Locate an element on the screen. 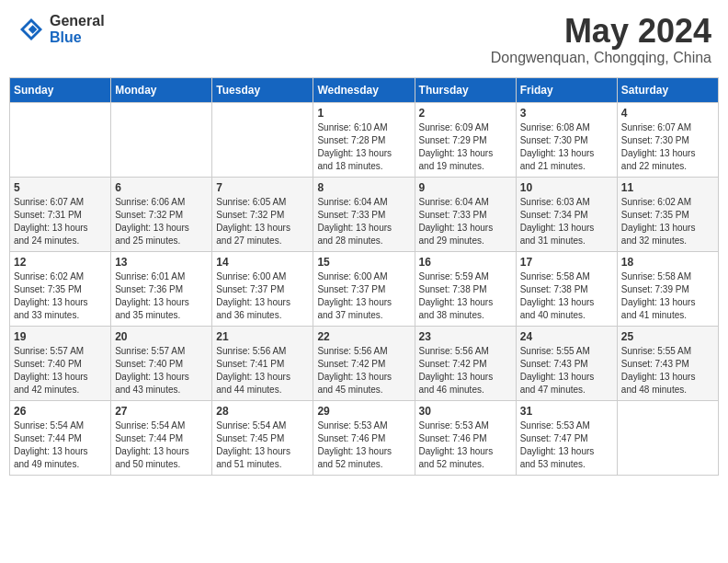  header-right: May 2024 Dongwenquan, Chongqing, China is located at coordinates (601, 40).